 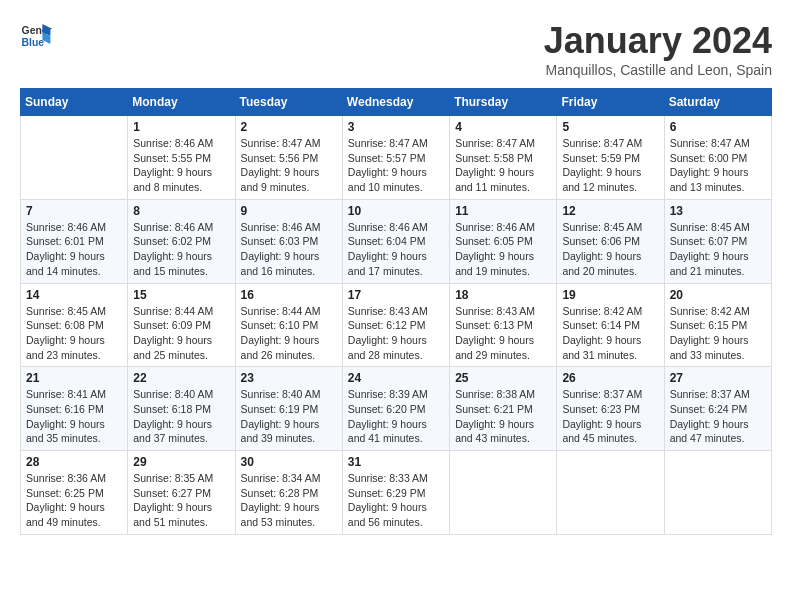 I want to click on sunrise-text: Sunrise: 8:36 AM, so click(x=74, y=478).